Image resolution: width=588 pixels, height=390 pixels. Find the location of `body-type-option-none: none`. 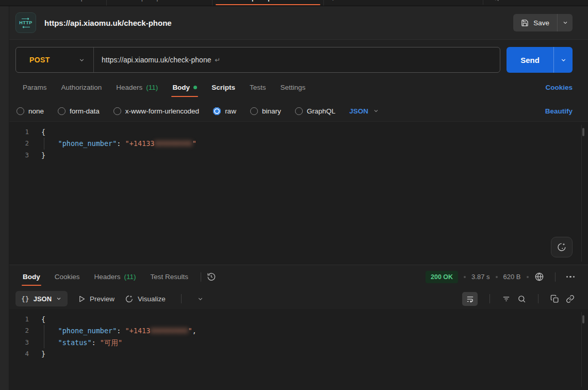

body-type-option-none: none is located at coordinates (30, 111).